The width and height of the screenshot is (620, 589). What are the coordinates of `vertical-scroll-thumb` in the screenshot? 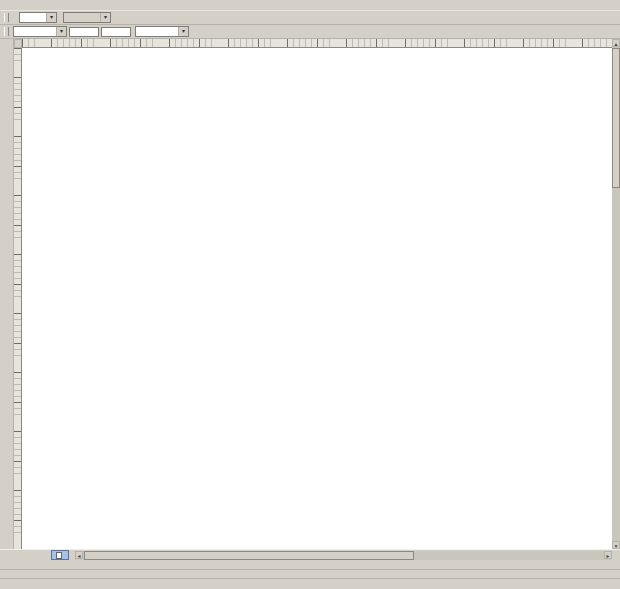 It's located at (616, 118).